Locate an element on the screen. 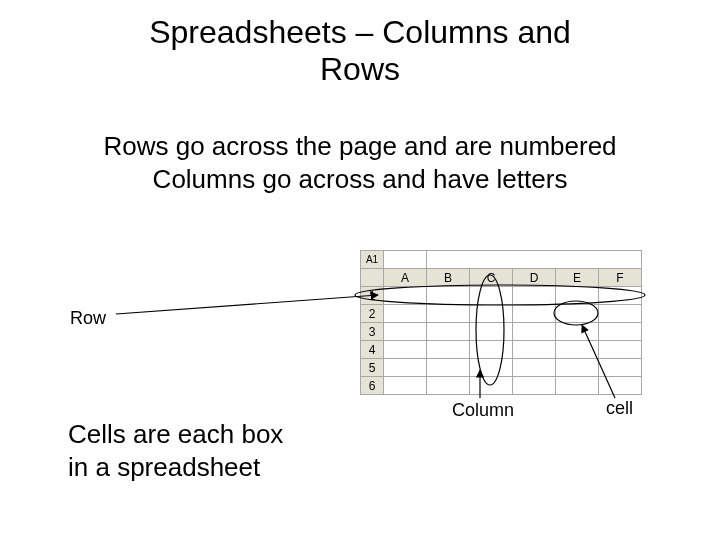  cells-def-line2: in a spreadsheet is located at coordinates (164, 467).